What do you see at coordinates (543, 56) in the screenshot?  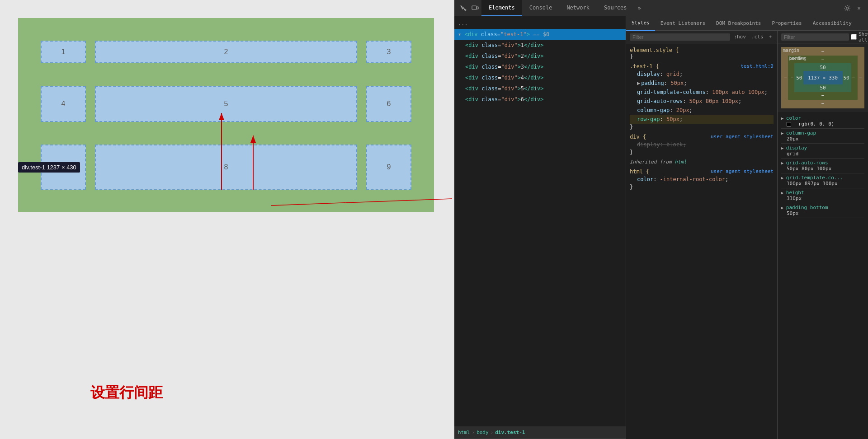 I see `dom-child-2: <div class="div">2</div>` at bounding box center [543, 56].